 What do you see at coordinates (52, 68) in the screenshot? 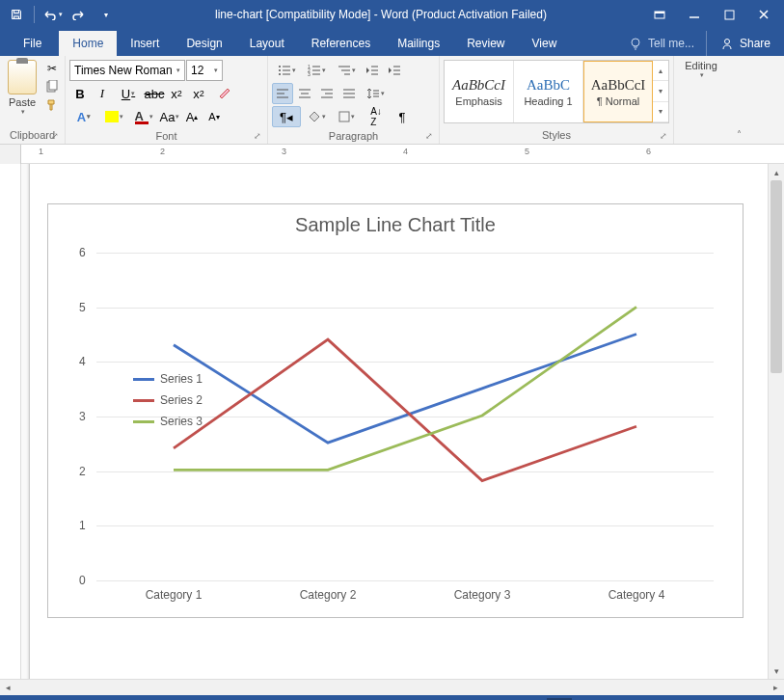
I see `cut-button: ✂` at bounding box center [52, 68].